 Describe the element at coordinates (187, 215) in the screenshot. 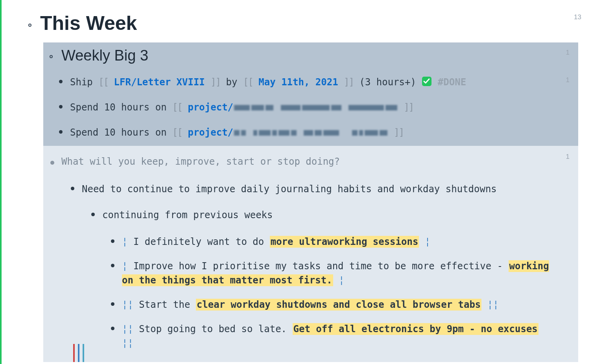

I see `reflect-text: continuing from previous weeks` at that location.